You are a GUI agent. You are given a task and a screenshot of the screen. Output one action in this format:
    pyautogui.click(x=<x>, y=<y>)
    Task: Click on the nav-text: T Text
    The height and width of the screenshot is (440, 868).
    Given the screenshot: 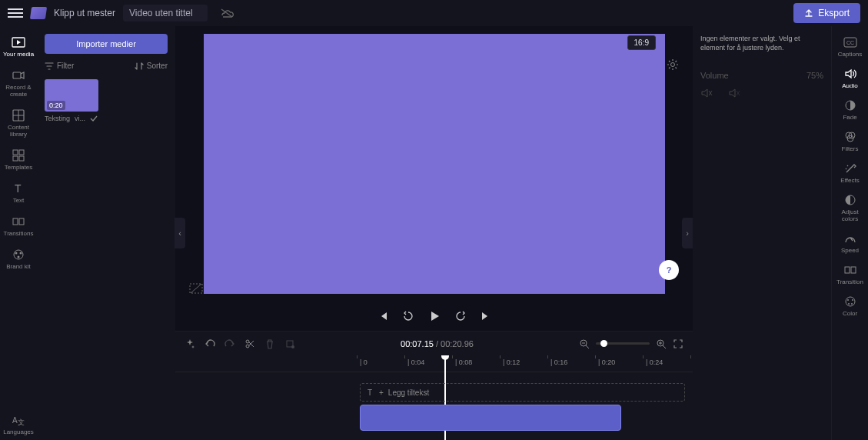 What is the action you would take?
    pyautogui.click(x=18, y=192)
    